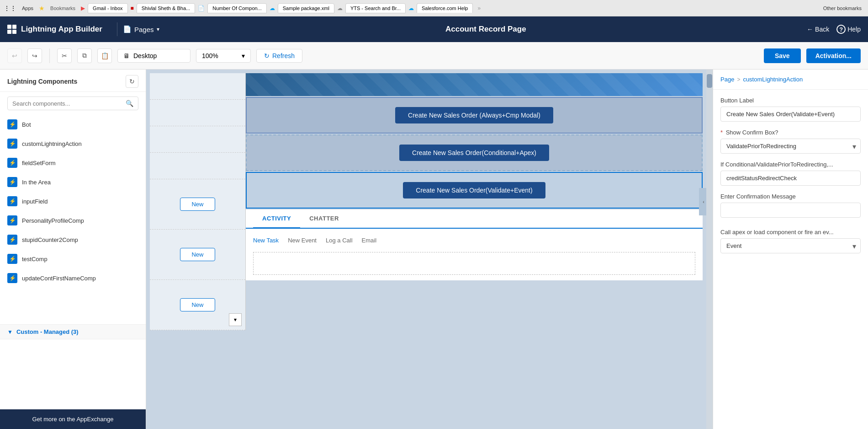 The width and height of the screenshot is (868, 429). What do you see at coordinates (833, 56) in the screenshot?
I see `activation-button: Activation...` at bounding box center [833, 56].